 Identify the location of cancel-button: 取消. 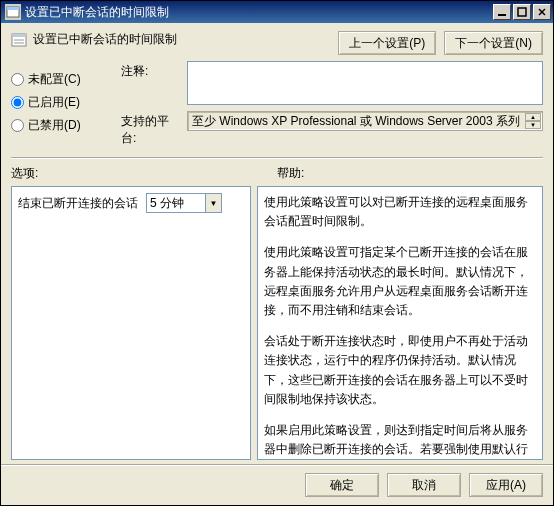
(424, 485).